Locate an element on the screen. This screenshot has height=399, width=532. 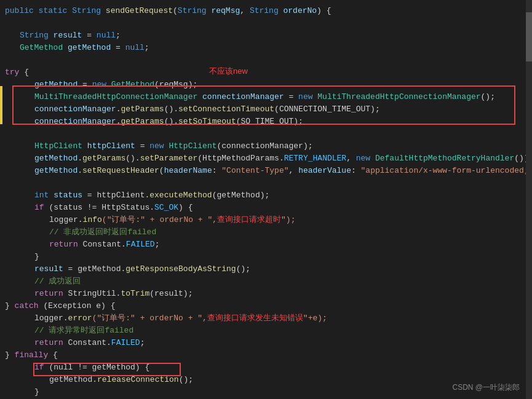
token: try is located at coordinates (12, 73).